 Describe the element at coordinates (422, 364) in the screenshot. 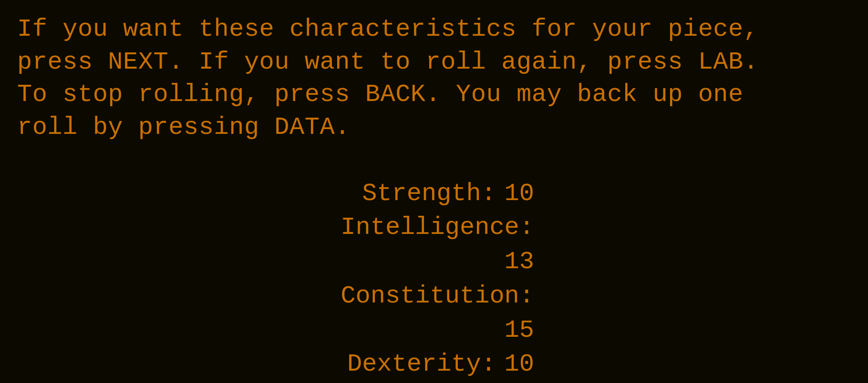

I see `dexterity-label: Dexterity:` at that location.